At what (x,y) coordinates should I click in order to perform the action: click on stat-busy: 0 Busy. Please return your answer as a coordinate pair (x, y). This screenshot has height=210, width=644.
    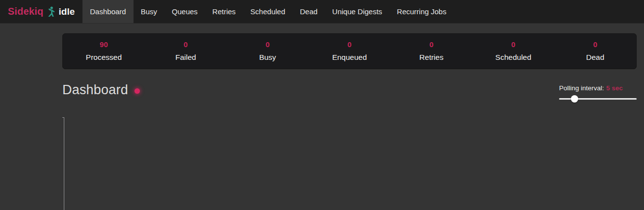
    Looking at the image, I should click on (268, 51).